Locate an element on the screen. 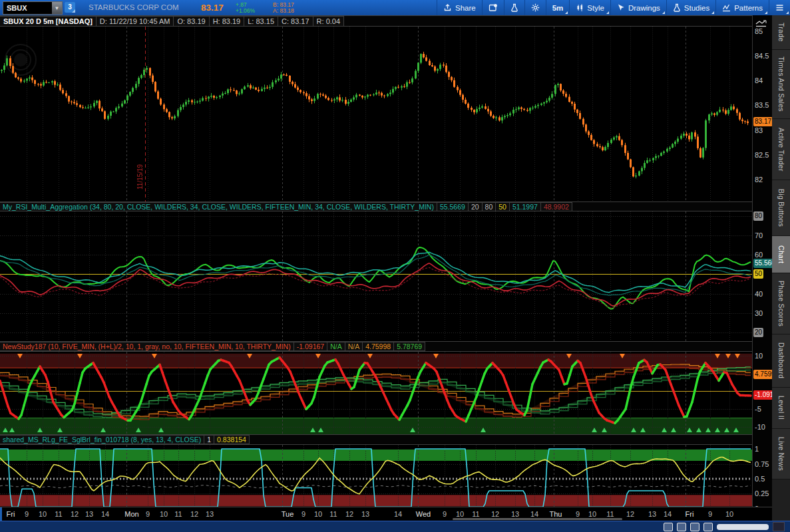 Image resolution: width=790 pixels, height=532 pixels. study-value: 55.5669 is located at coordinates (453, 207).